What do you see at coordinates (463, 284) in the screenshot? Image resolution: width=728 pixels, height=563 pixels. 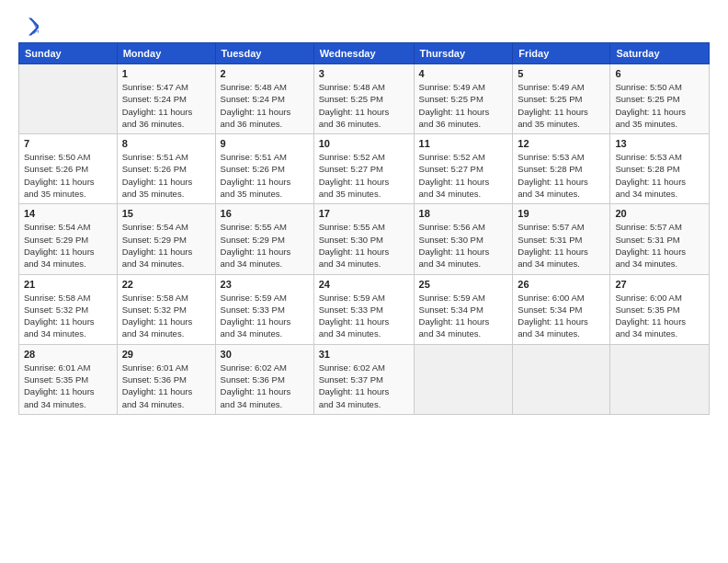 I see `day-number: 25` at bounding box center [463, 284].